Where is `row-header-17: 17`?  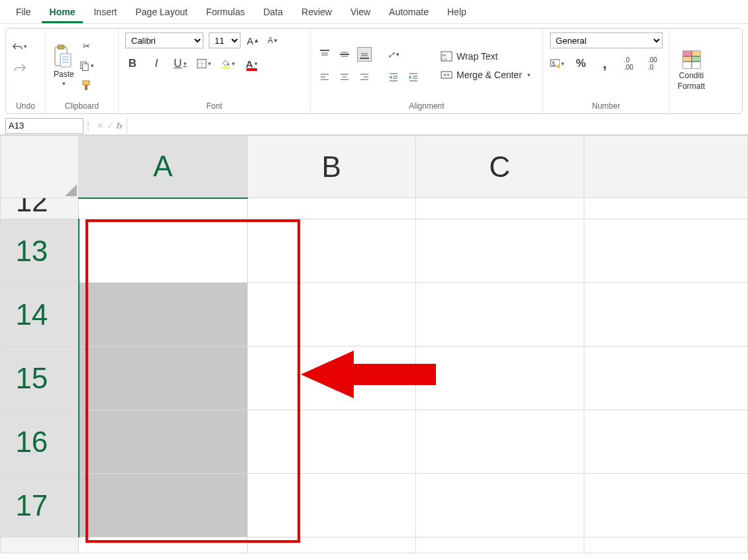
row-header-17: 17 is located at coordinates (40, 506).